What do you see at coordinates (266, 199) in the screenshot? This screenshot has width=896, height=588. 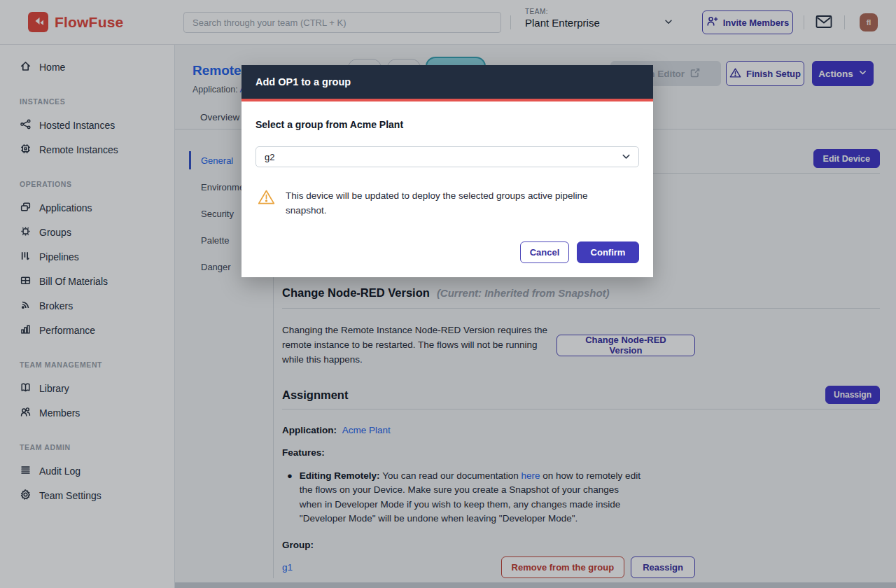 I see `warning-triangle-icon` at bounding box center [266, 199].